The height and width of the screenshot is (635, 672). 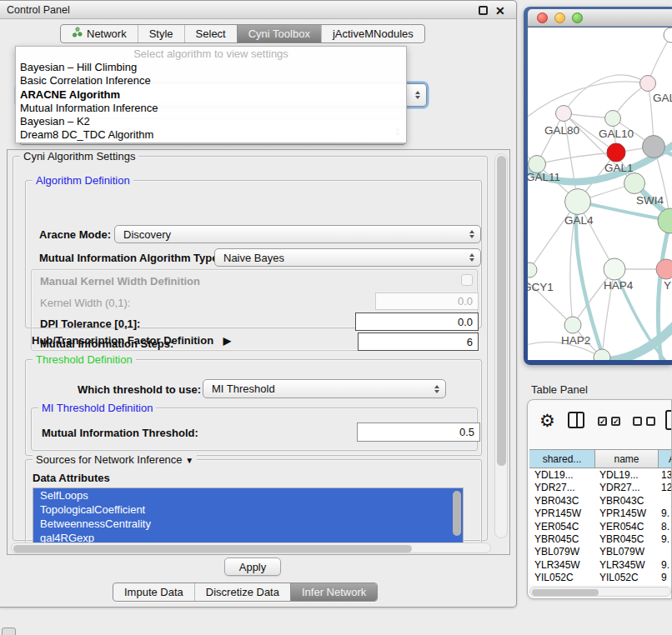 What do you see at coordinates (248, 515) in the screenshot?
I see `data-attributes-list: SelfLoops TopologicalCoefficient Between…` at bounding box center [248, 515].